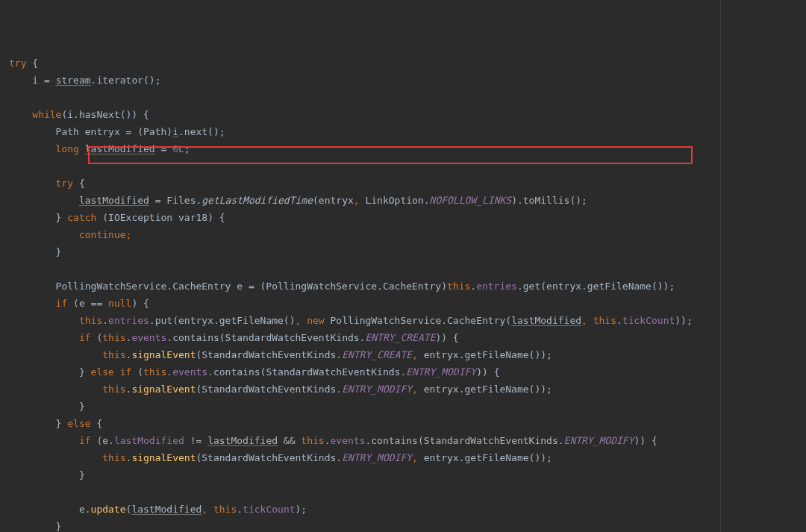 The image size is (806, 532). What do you see at coordinates (88, 303) in the screenshot?
I see `code-token: (e ==` at bounding box center [88, 303].